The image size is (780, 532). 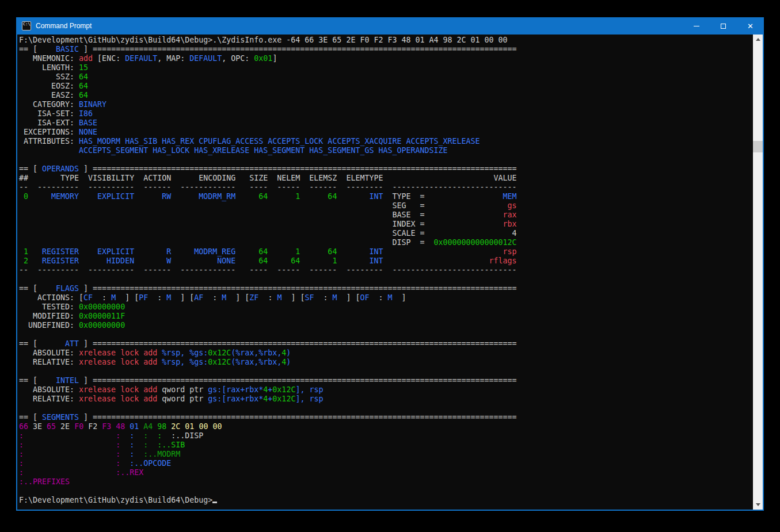 I want to click on close-button: ✕, so click(x=751, y=26).